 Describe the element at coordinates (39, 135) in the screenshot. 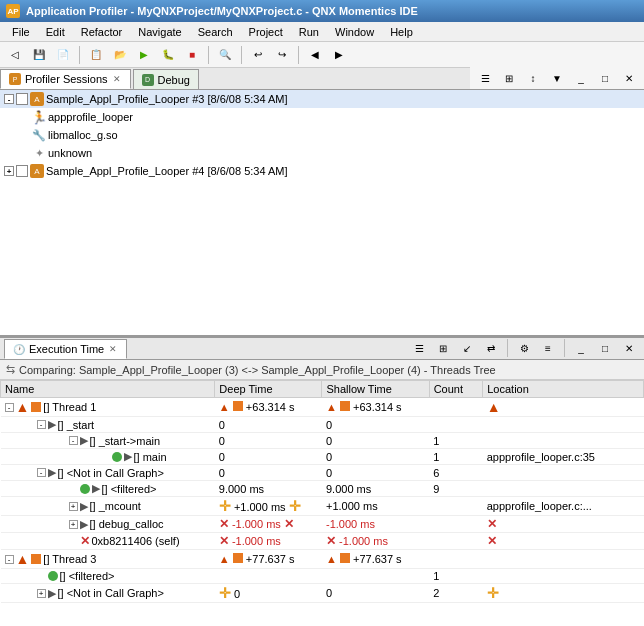

I see `lib-icon: 🔧` at that location.